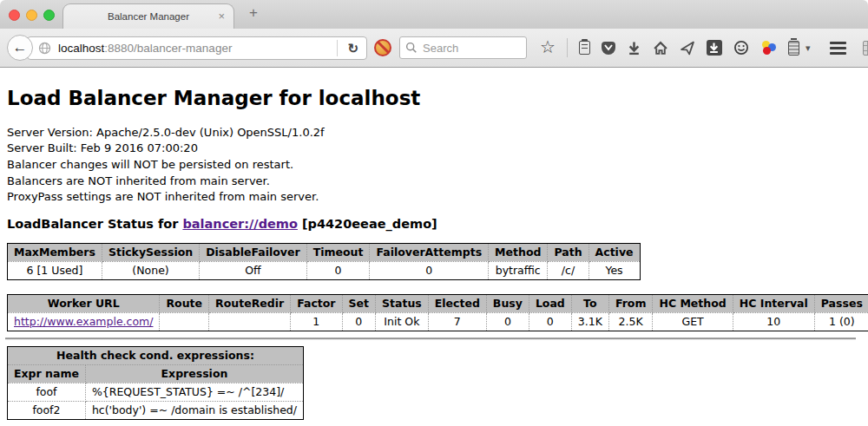  I want to click on health-title-row: Health check cond. expressions:, so click(156, 356).